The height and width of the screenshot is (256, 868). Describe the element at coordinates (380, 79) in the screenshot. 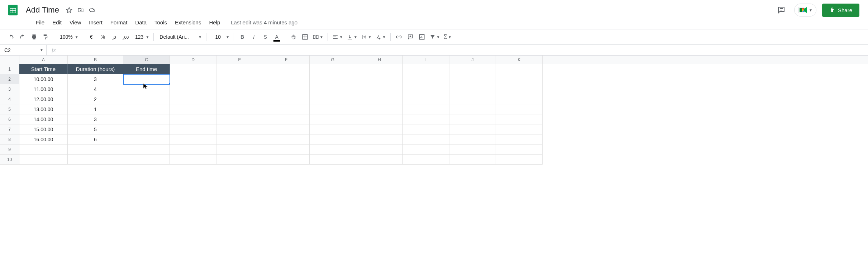

I see `cell-H2` at that location.